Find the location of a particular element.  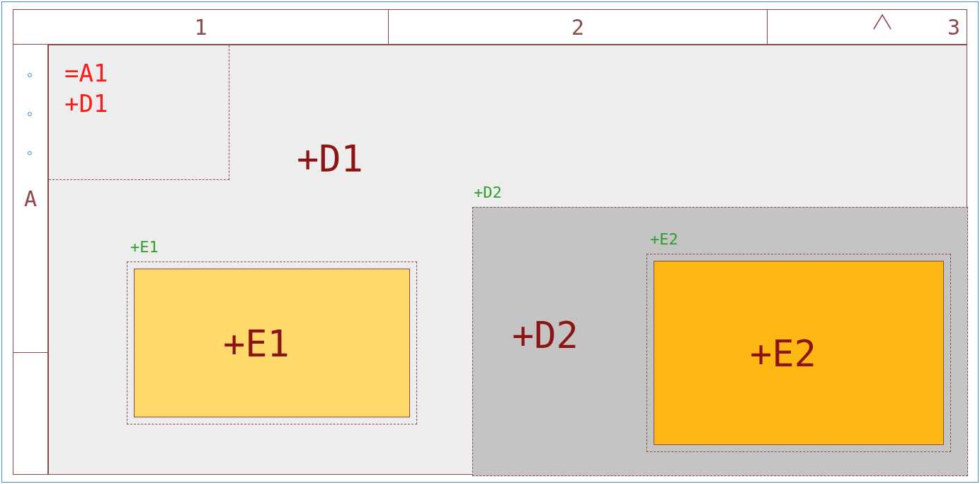

chevron-up-icon is located at coordinates (882, 24).